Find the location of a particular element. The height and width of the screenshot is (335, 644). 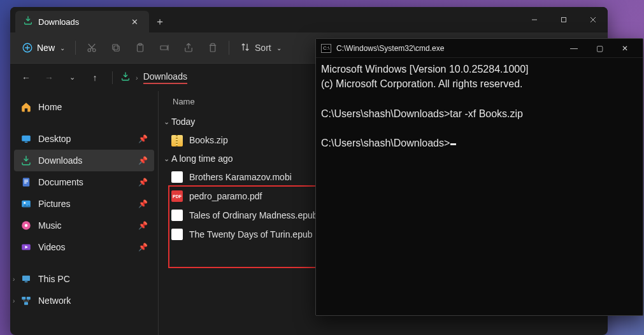

file-name: Brothers Karamazov.mobi is located at coordinates (241, 177).